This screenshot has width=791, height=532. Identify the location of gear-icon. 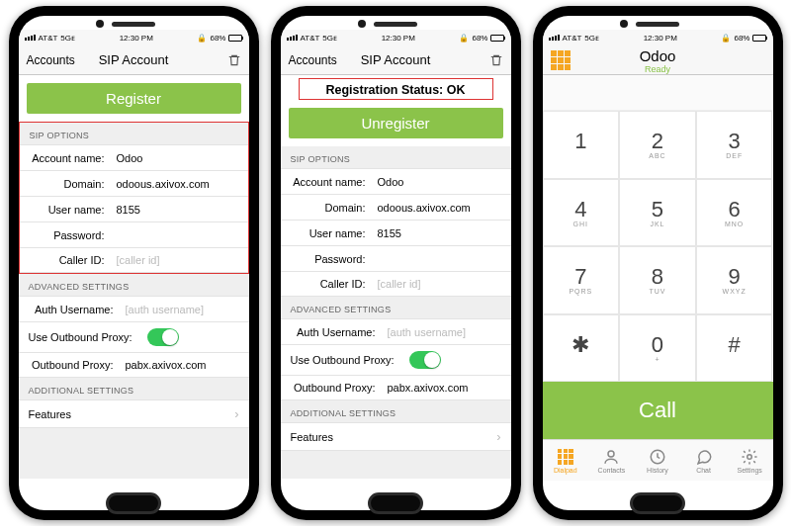
(749, 457).